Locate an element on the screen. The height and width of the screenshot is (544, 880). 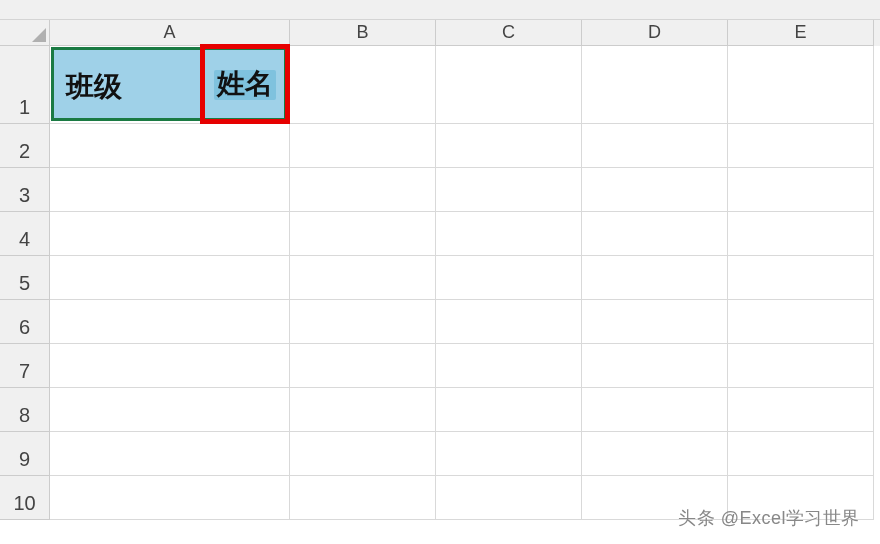
cell-e1 is located at coordinates (801, 85).